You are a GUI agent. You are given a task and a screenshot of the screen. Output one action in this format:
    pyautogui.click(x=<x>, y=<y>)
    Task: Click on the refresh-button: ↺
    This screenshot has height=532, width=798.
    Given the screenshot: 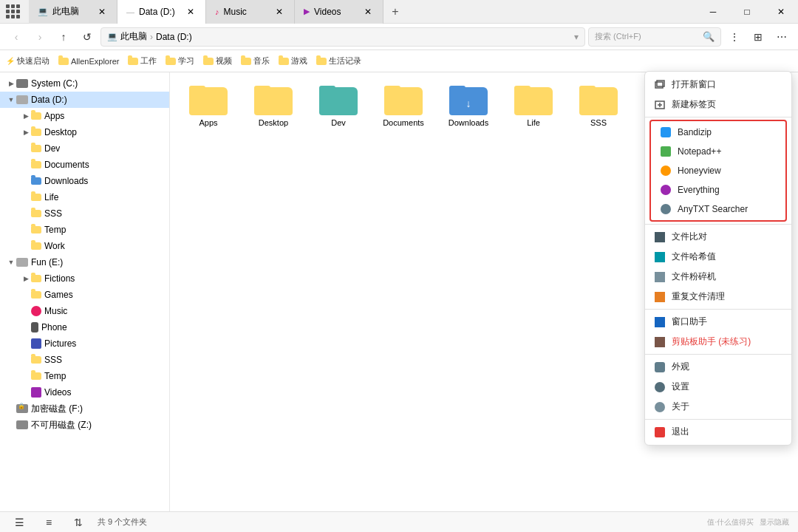 What is the action you would take?
    pyautogui.click(x=87, y=37)
    